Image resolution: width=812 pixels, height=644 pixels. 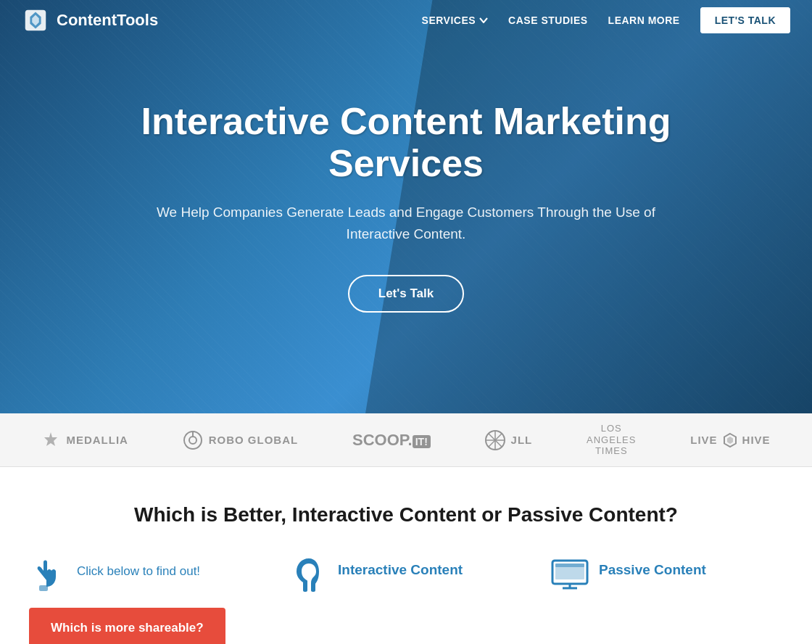 What do you see at coordinates (745, 20) in the screenshot?
I see `nav-cta-button: LET'S TALK` at bounding box center [745, 20].